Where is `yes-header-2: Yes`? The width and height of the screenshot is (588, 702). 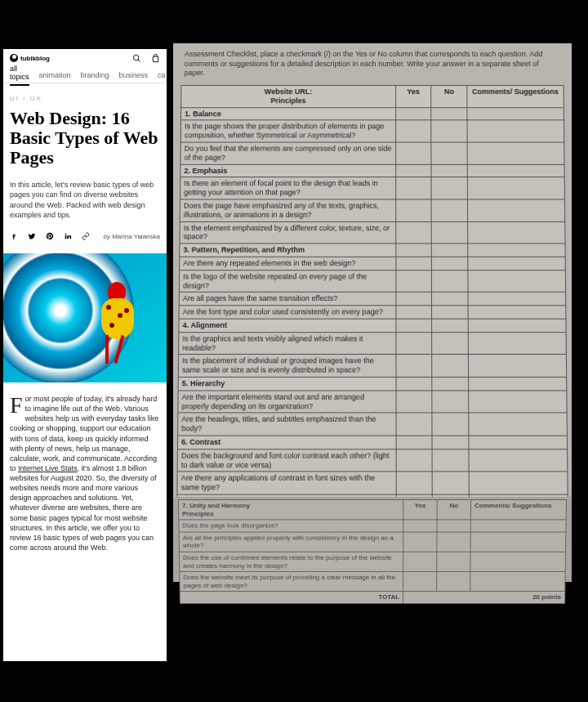 yes-header-2: Yes is located at coordinates (420, 510).